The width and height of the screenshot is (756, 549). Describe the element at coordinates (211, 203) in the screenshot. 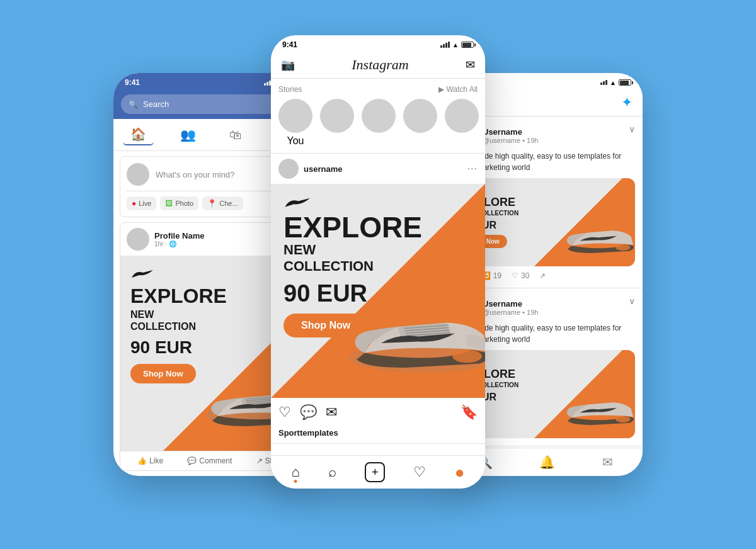

I see `fb-post-actions: ● Live 🖼 Photo 📍 Che...` at that location.